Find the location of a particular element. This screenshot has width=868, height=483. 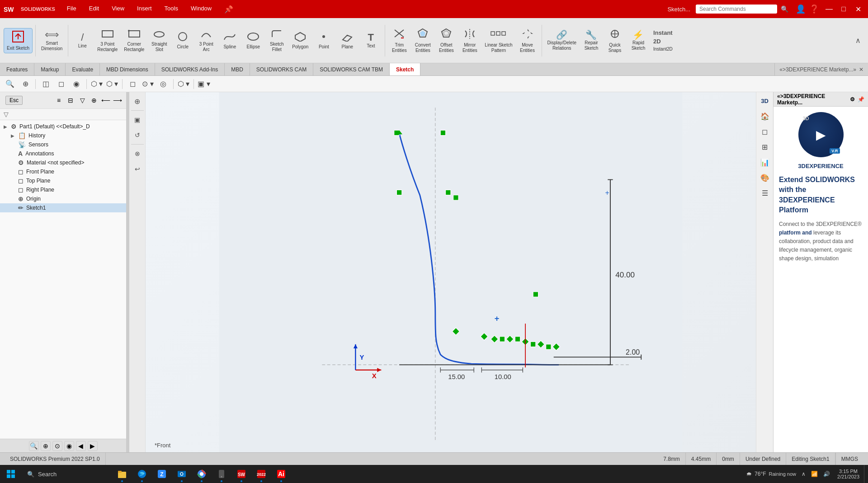

taskbar-app-zoom: Z is located at coordinates (162, 474).